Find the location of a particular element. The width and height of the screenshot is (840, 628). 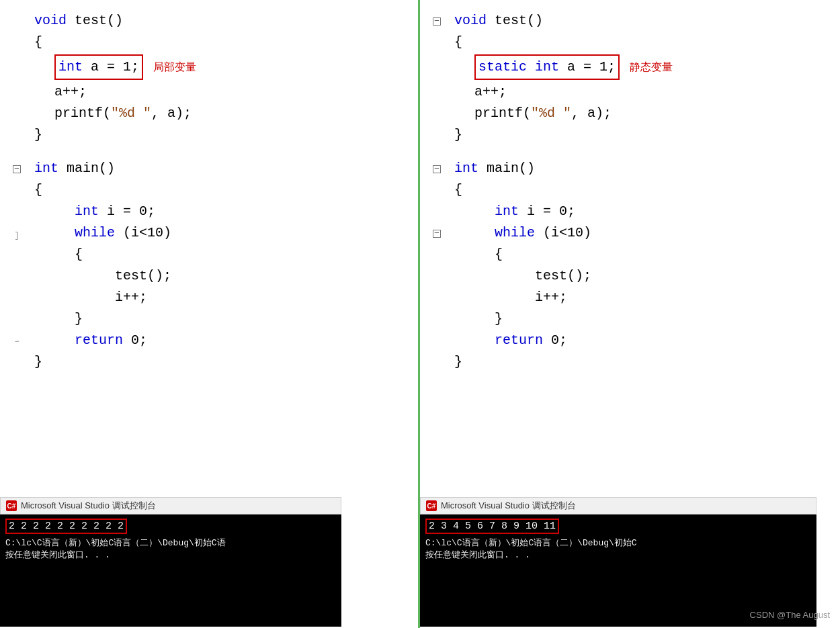

left-main-line2: { is located at coordinates (209, 190).